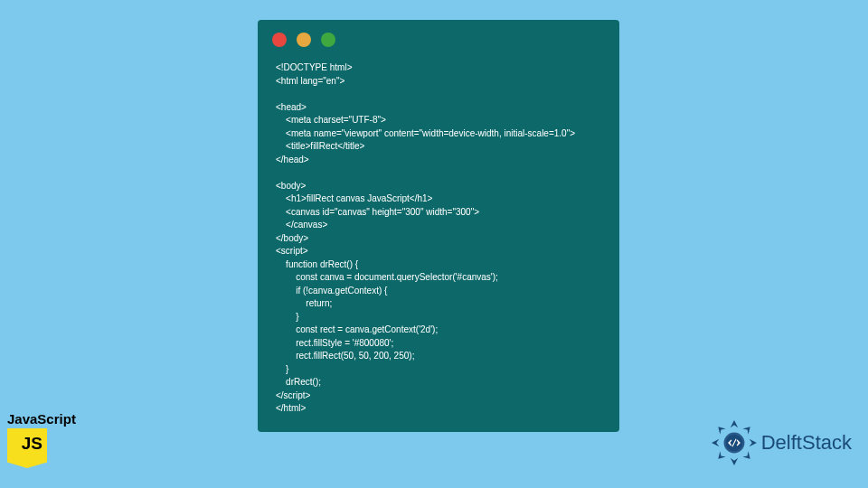 Image resolution: width=868 pixels, height=488 pixels. What do you see at coordinates (279, 40) in the screenshot?
I see `close-icon` at bounding box center [279, 40].